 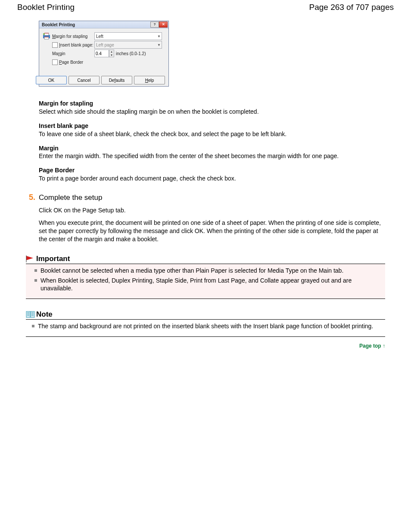 What do you see at coordinates (212, 327) in the screenshot?
I see `note-item: The stamp and background are not printed…` at bounding box center [212, 327].